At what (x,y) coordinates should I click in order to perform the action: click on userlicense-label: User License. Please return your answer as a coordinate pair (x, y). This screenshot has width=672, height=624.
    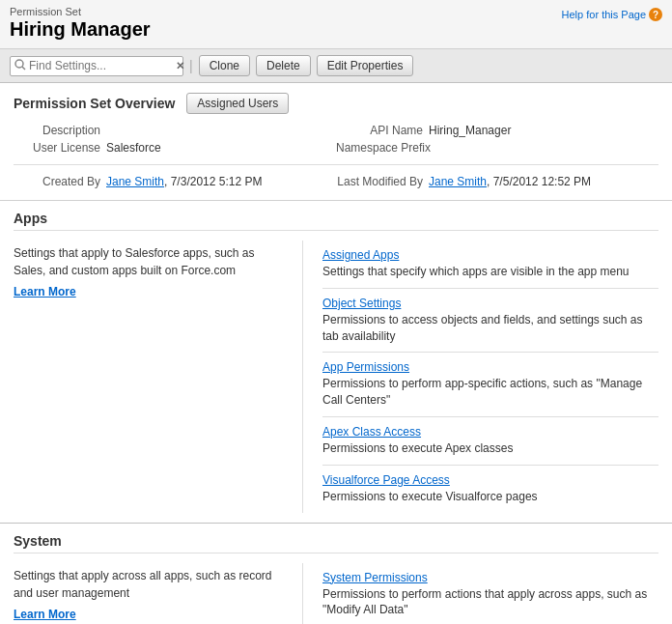
    Looking at the image, I should click on (57, 148).